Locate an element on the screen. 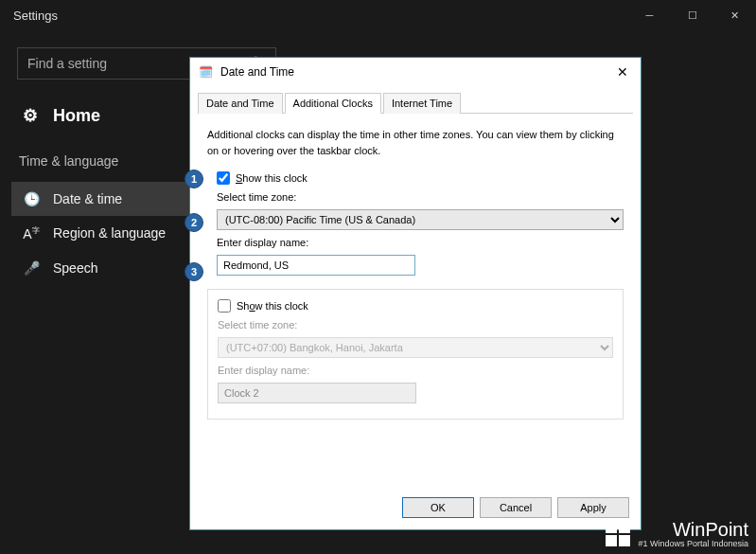  clock-2-block: Show this clock Select time zone: (UTC+0… is located at coordinates (415, 354).